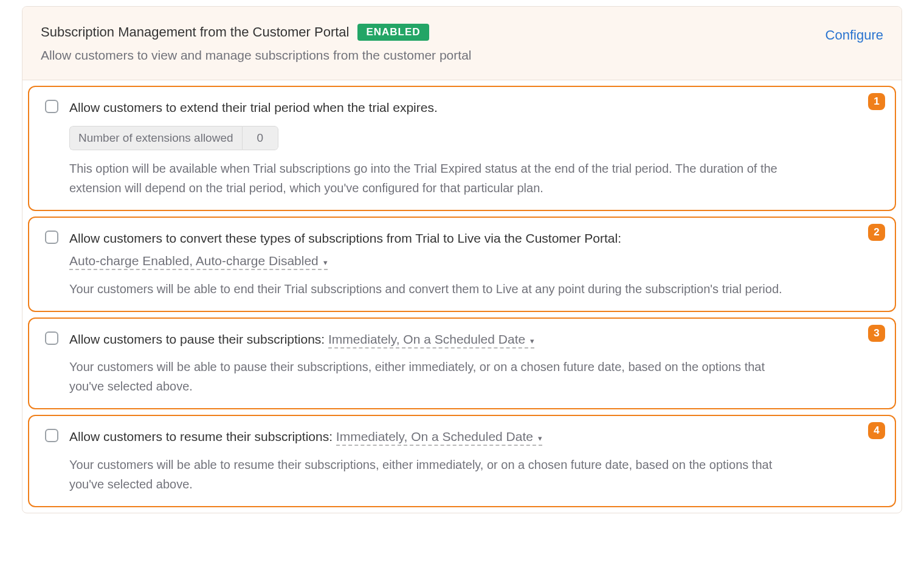  I want to click on callout-marker-4: 4, so click(877, 431).